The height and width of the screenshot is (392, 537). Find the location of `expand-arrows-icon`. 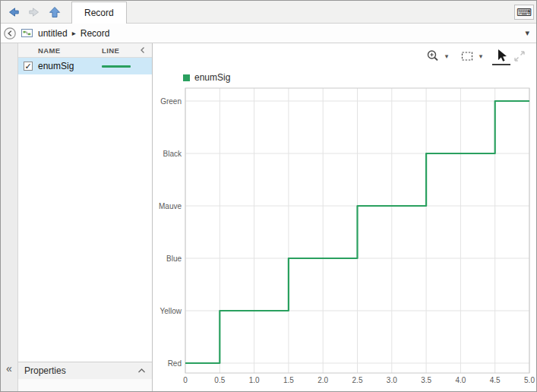

expand-arrows-icon is located at coordinates (520, 56).